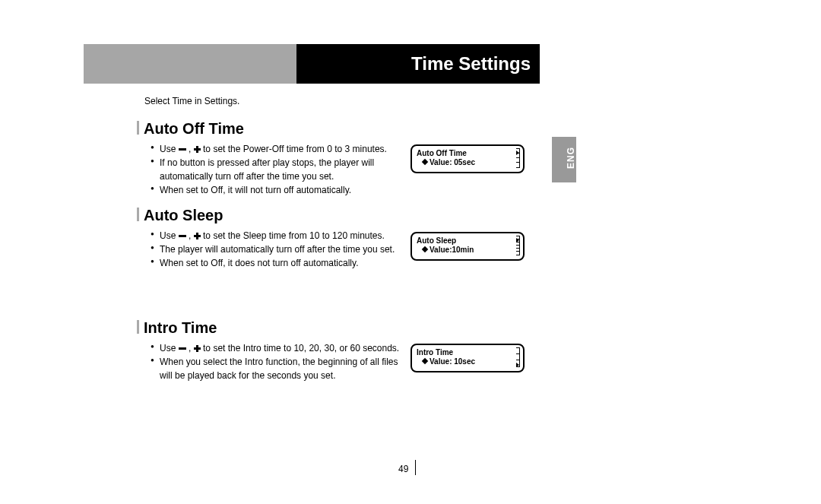 This screenshot has width=821, height=504. Describe the element at coordinates (276, 170) in the screenshot. I see `list-item: If no button is pressed after play stops…` at that location.